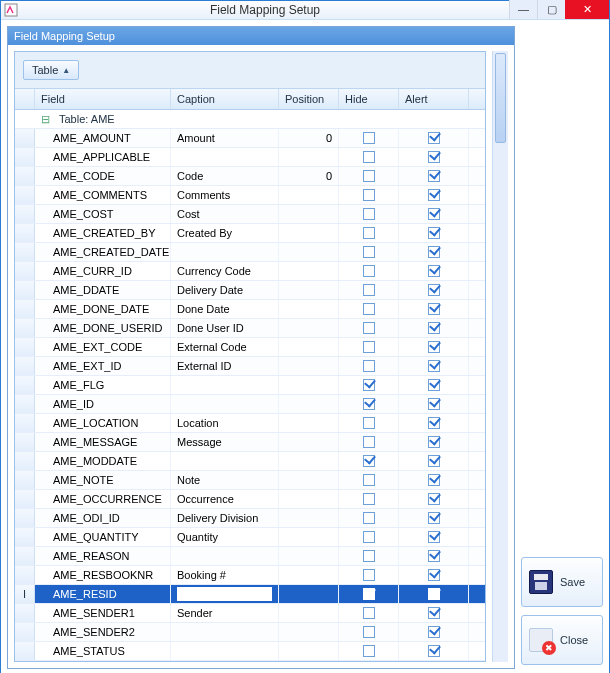  Describe the element at coordinates (225, 442) in the screenshot. I see `cell-caption: Message` at that location.